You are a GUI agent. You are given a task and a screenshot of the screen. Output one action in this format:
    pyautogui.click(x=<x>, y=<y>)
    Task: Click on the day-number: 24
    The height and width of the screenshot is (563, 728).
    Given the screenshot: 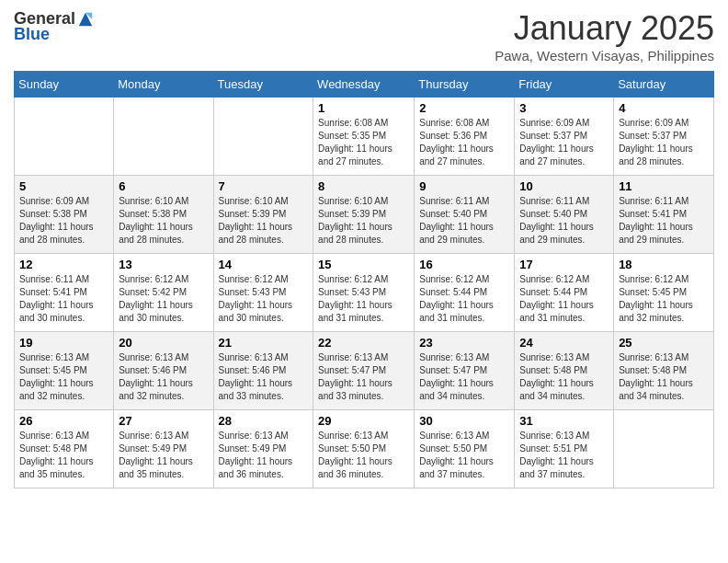 What is the action you would take?
    pyautogui.click(x=564, y=342)
    